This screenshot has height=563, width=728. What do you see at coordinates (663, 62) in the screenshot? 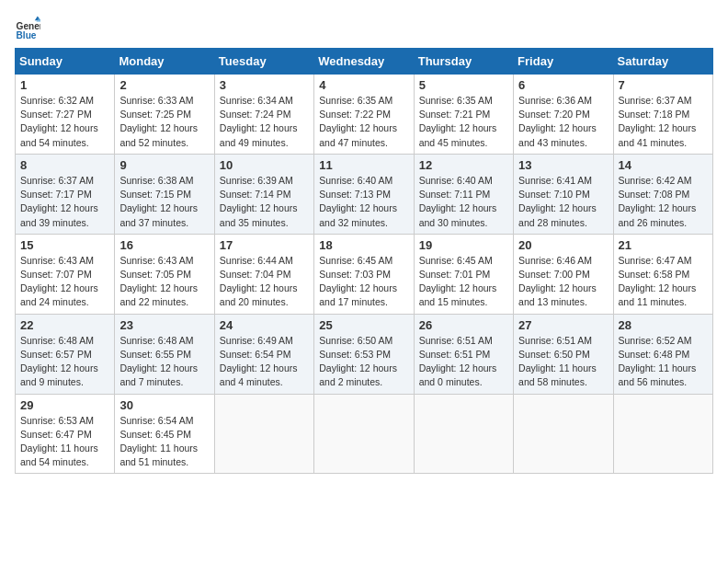
I see `day-header-saturday: Saturday` at bounding box center [663, 62].